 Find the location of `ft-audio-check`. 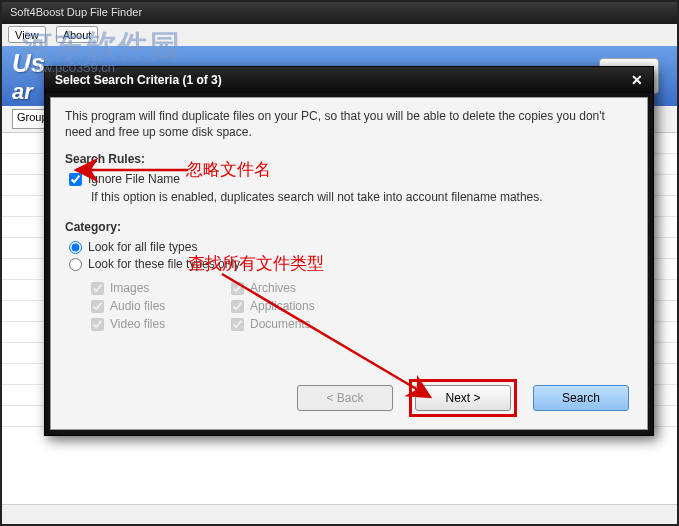

ft-audio-check is located at coordinates (98, 306).